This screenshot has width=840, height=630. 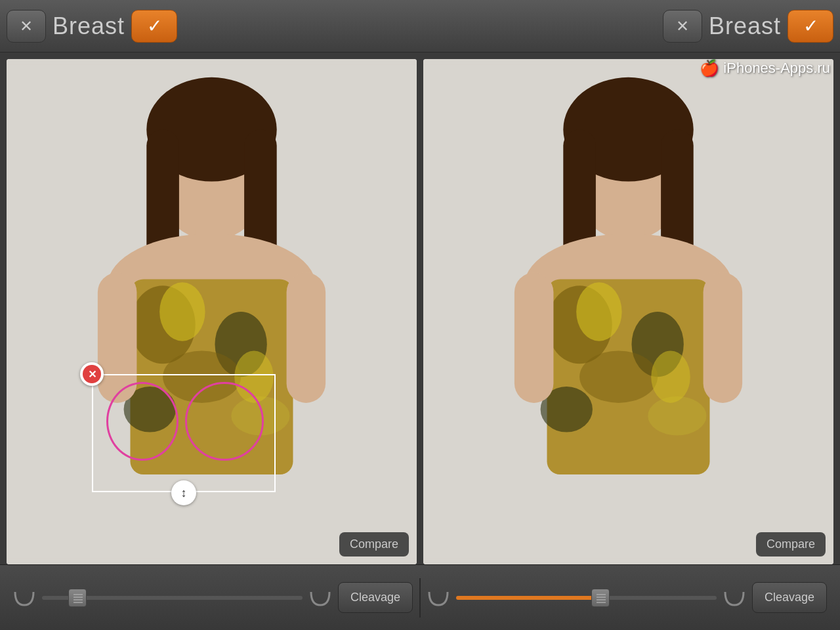 What do you see at coordinates (224, 421) in the screenshot?
I see `right-breast-circle` at bounding box center [224, 421].